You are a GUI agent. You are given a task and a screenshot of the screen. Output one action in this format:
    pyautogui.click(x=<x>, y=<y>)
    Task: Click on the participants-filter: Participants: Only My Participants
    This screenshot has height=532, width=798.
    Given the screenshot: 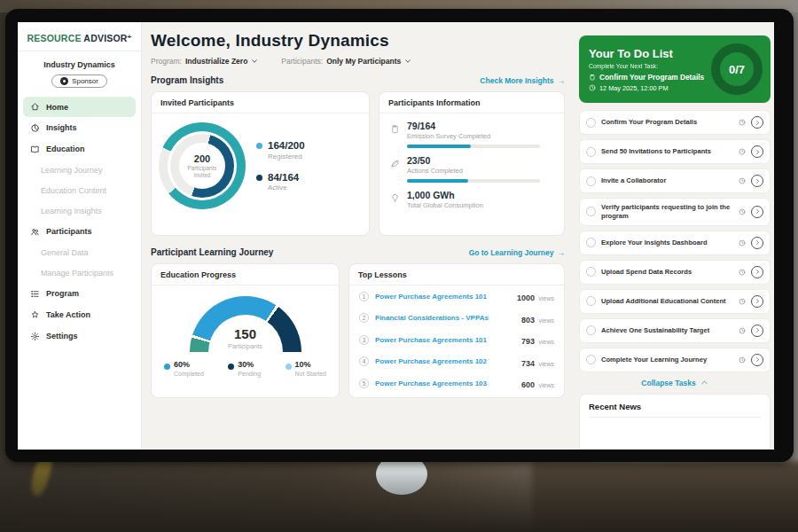 What is the action you would take?
    pyautogui.click(x=346, y=61)
    